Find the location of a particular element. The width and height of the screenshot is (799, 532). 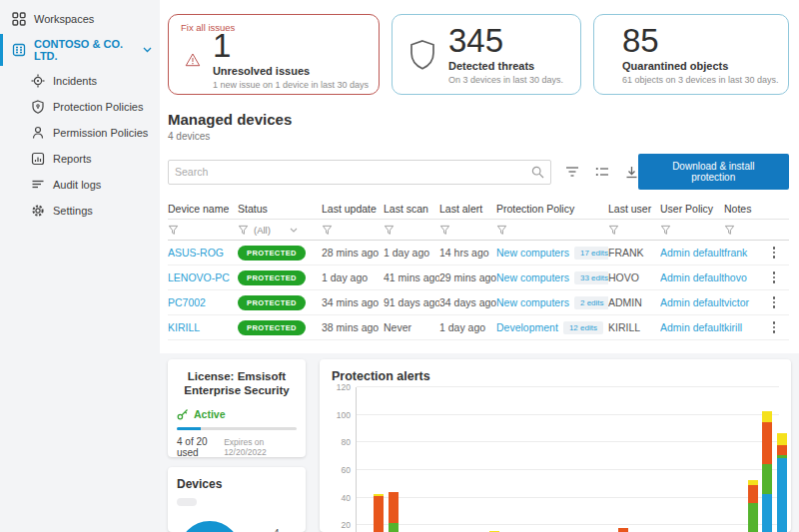

last-user: KIRILL is located at coordinates (634, 327).